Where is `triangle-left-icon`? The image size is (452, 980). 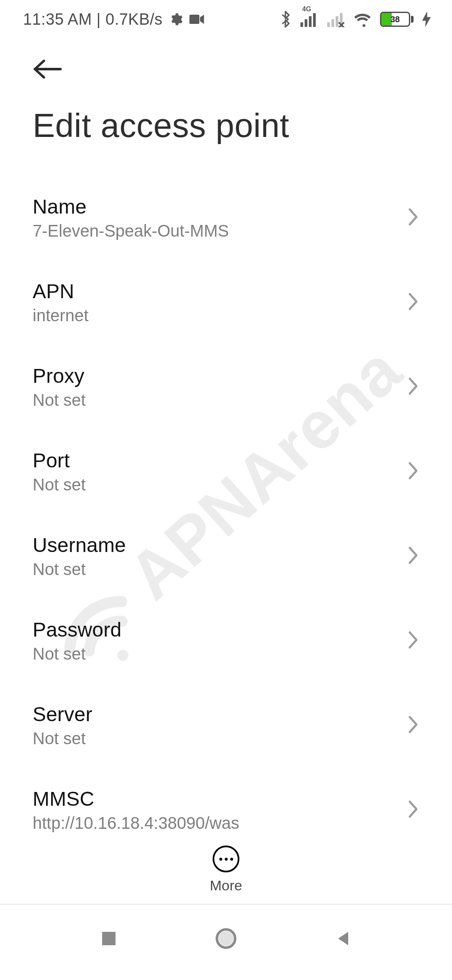 triangle-left-icon is located at coordinates (343, 939).